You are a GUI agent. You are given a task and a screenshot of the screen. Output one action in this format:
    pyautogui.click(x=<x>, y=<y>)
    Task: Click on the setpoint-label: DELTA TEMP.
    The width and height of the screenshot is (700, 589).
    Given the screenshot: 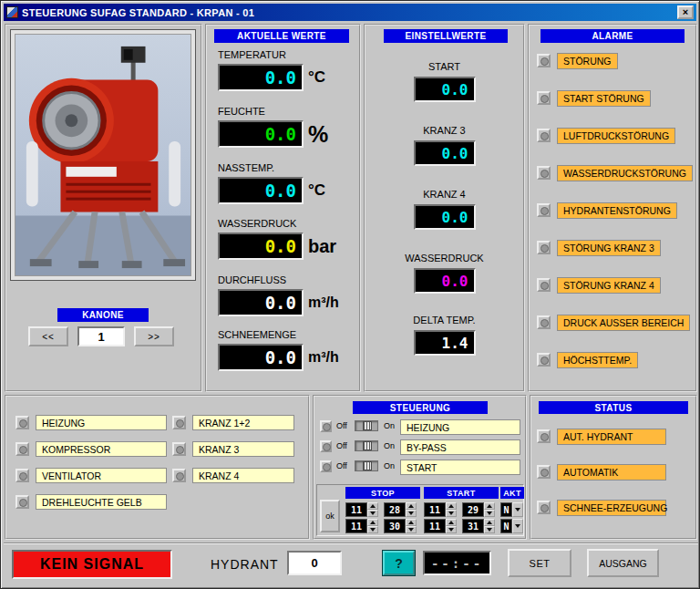 What is the action you would take?
    pyautogui.click(x=445, y=320)
    